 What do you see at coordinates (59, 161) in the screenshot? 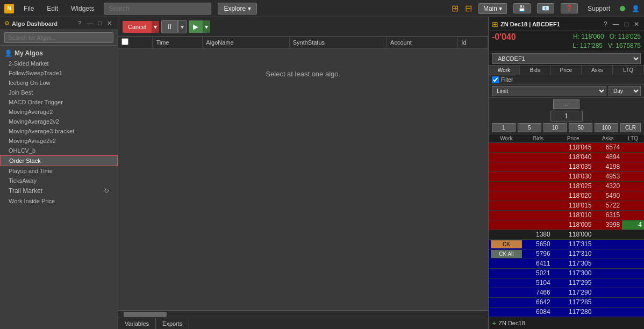
I see `algo-item-order-stack: Order Stack` at bounding box center [59, 161].